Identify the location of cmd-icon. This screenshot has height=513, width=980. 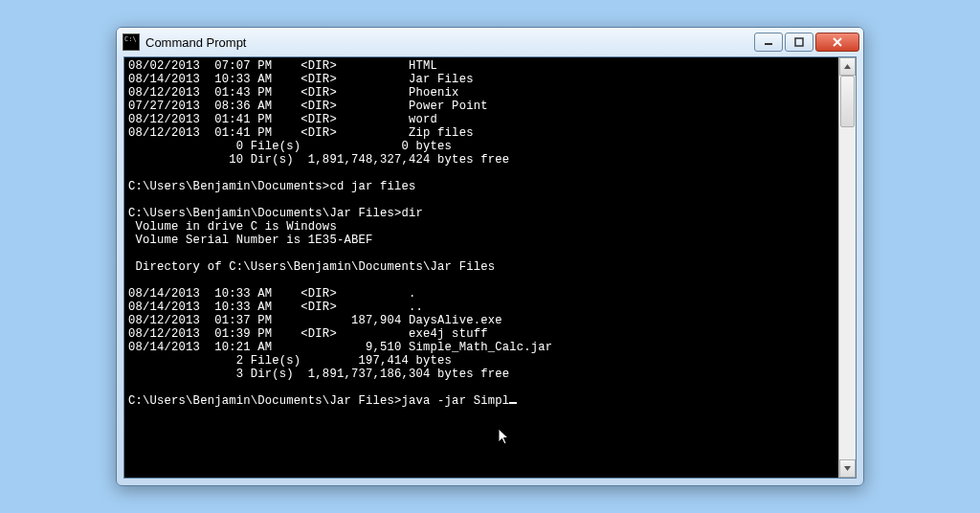
(131, 42).